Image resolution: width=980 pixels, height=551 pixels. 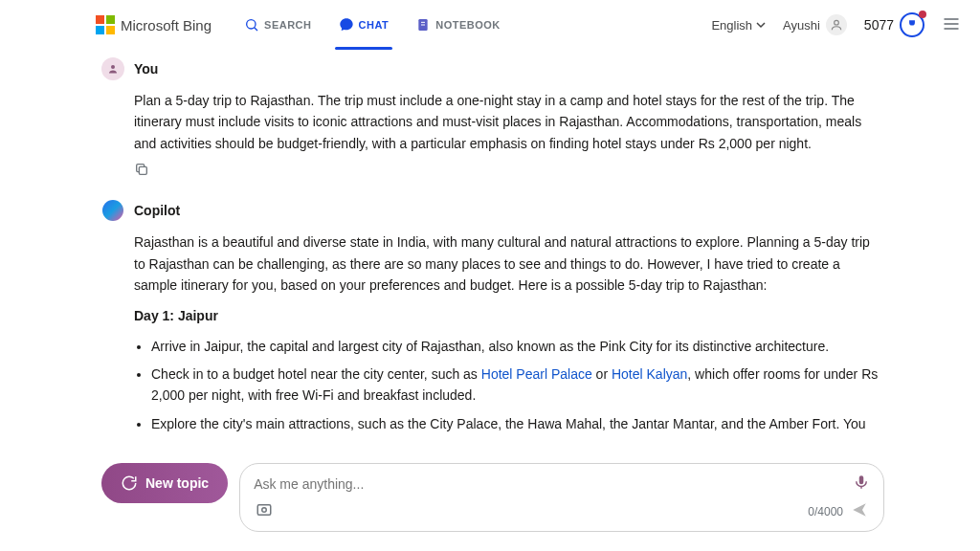 I want to click on copilot-intro: Rajasthan is a beautiful and diverse sta…, so click(x=509, y=264).